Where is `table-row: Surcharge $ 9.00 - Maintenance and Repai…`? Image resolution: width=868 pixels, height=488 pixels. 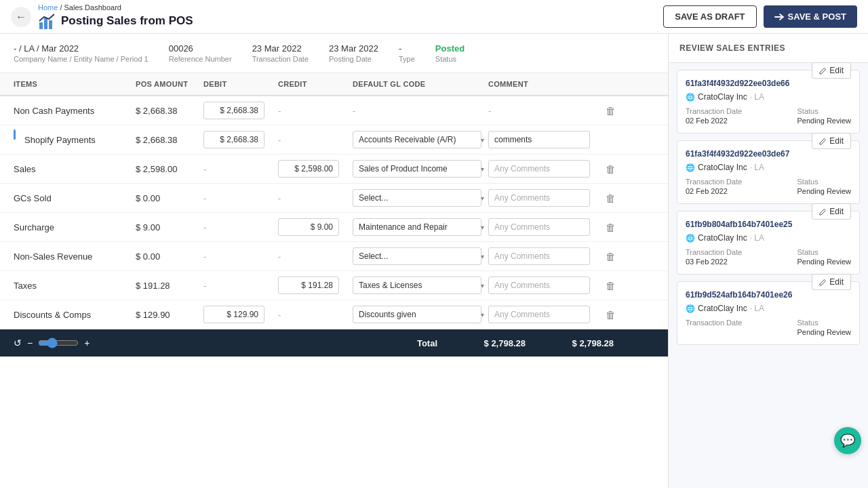 table-row: Surcharge $ 9.00 - Maintenance and Repai… is located at coordinates (334, 228).